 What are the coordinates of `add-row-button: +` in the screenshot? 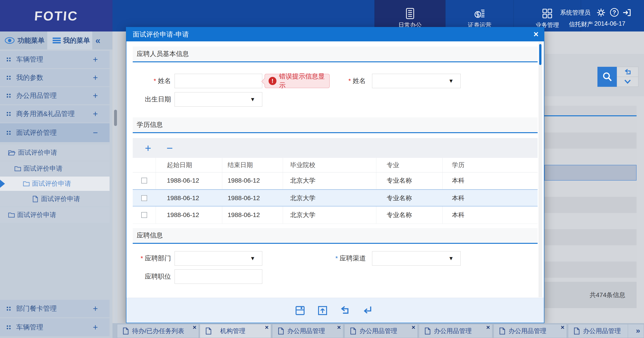 It's located at (148, 148).